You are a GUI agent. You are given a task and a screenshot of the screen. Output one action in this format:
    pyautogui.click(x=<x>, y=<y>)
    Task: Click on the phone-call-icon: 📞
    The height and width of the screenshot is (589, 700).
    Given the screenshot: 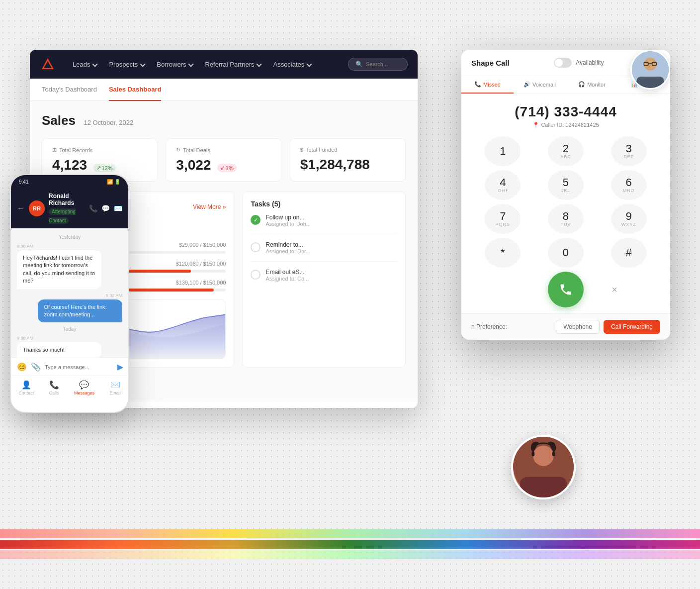 What is the action you would take?
    pyautogui.click(x=93, y=208)
    